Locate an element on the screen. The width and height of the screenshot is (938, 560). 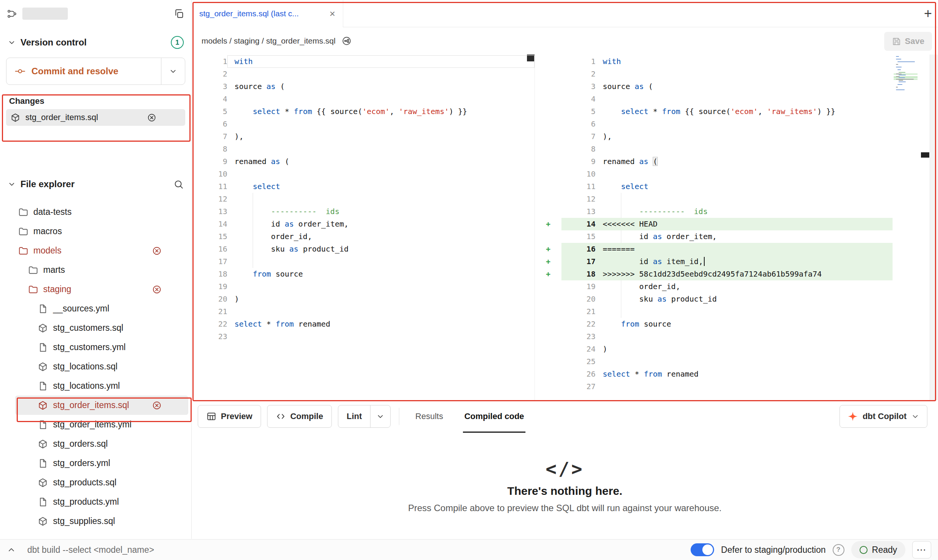
file-item-macros: macros is located at coordinates (102, 231).